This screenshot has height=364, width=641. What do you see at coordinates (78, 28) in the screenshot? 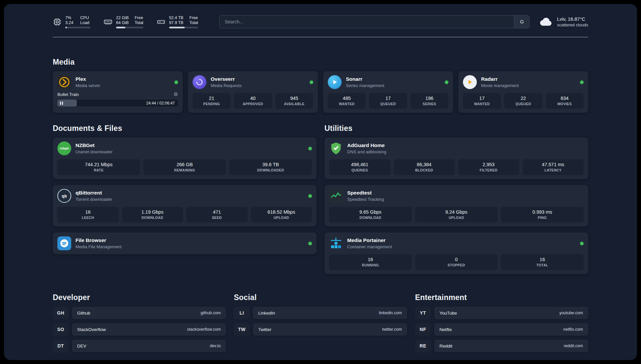
I see `cpu-progress-track` at bounding box center [78, 28].